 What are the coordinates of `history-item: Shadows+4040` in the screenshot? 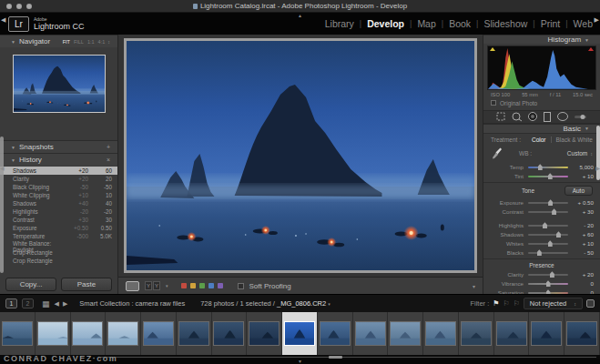 It's located at (58, 204).